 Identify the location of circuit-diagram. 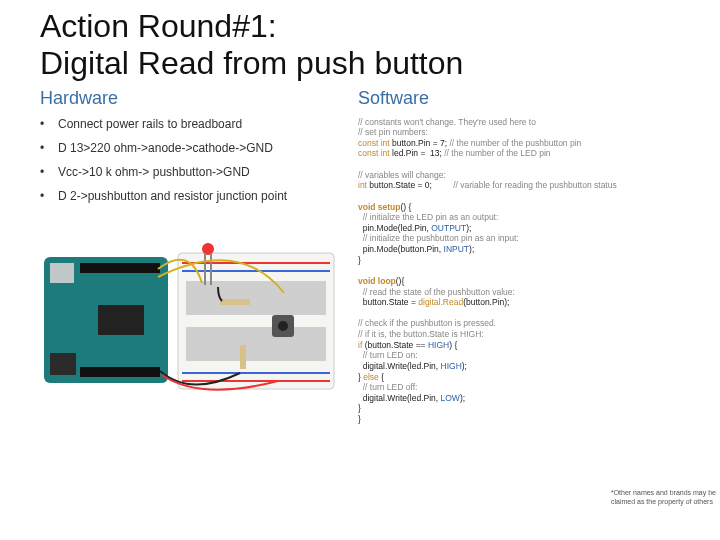
(190, 312).